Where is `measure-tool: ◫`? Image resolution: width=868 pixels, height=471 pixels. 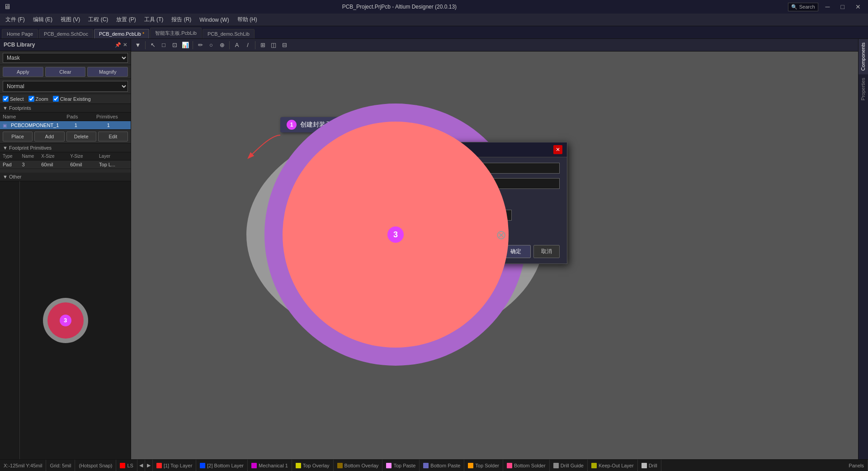 measure-tool: ◫ is located at coordinates (274, 45).